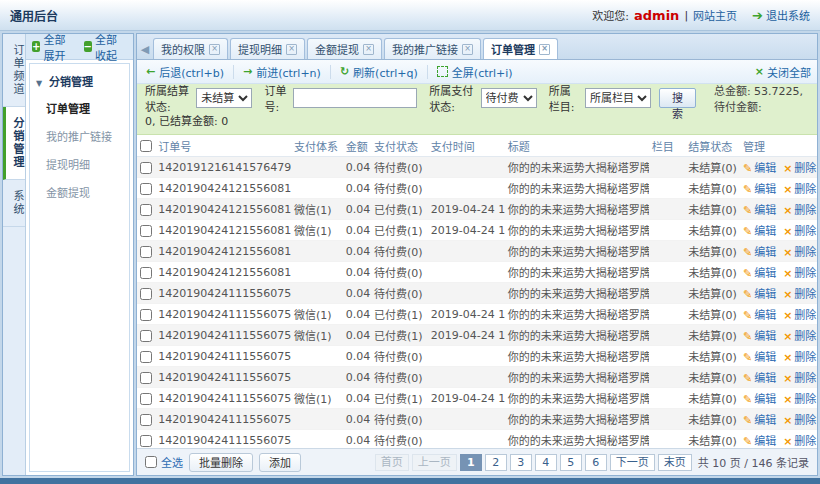  I want to click on collapse-all-button: − 全部收起, so click(106, 47).